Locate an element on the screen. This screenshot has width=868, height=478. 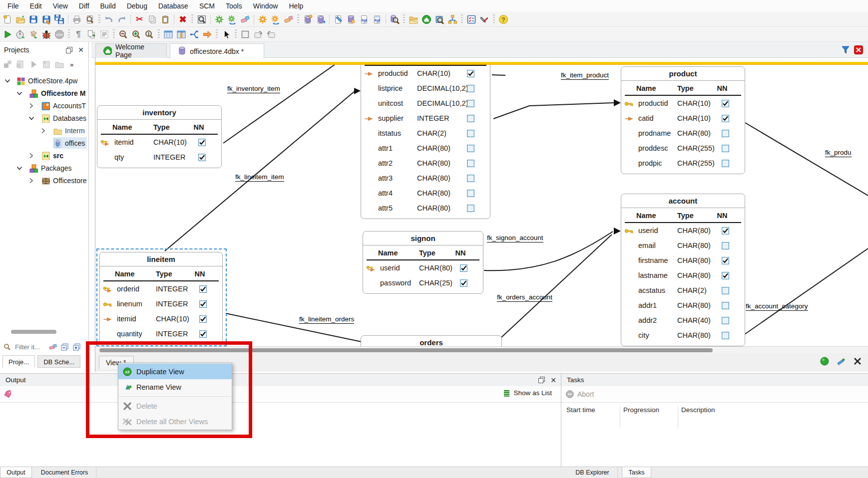
table-row-qty: qtyINTEGER is located at coordinates (159, 158).